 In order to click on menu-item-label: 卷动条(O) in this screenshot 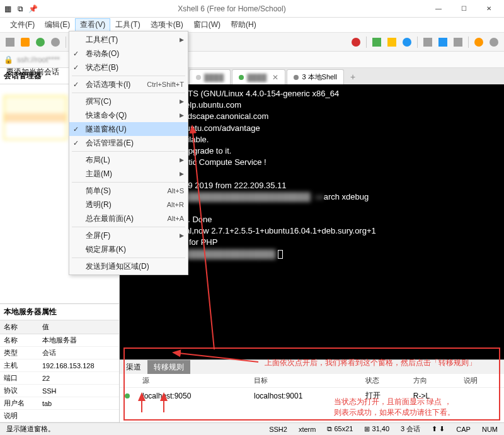, I will do `click(102, 54)`.